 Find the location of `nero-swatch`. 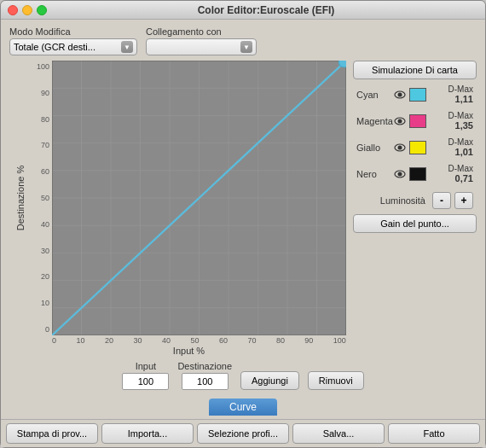

nero-swatch is located at coordinates (418, 174).